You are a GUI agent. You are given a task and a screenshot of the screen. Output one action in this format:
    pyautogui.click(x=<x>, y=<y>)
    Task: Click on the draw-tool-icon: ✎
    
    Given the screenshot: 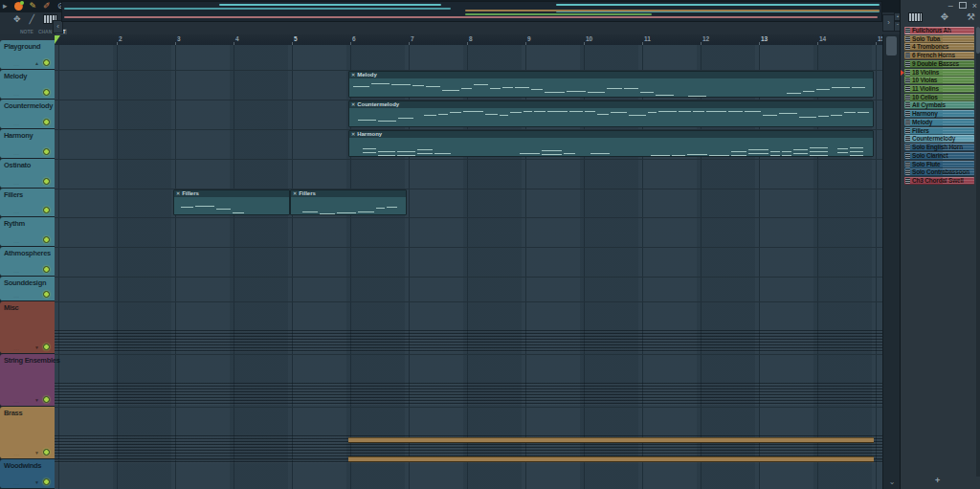 What is the action you would take?
    pyautogui.click(x=33, y=6)
    